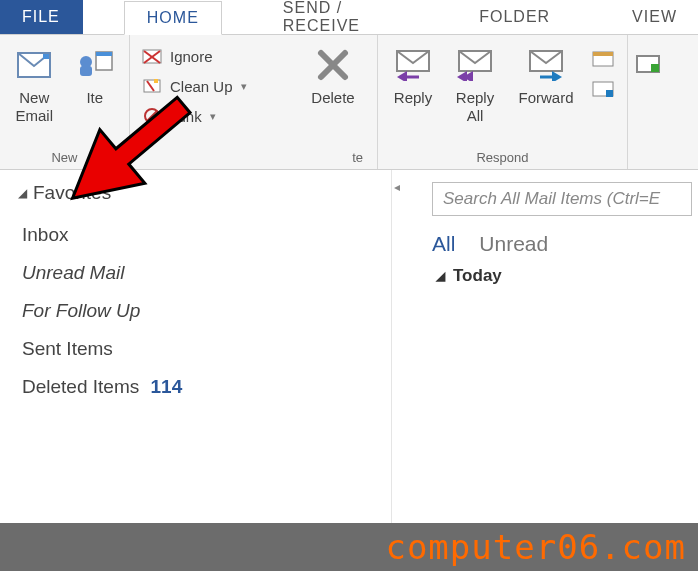 The image size is (698, 571). I want to click on ribbon-group-respond: Reply Reply All, so click(503, 102).